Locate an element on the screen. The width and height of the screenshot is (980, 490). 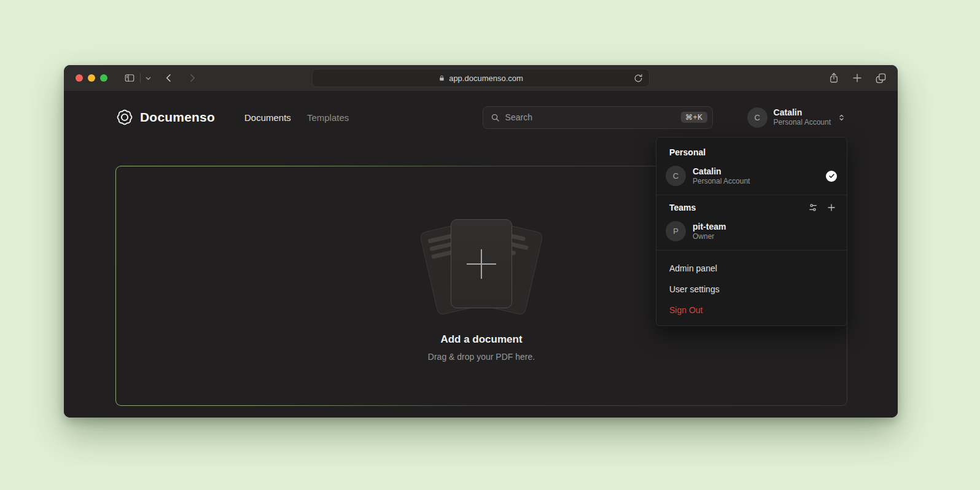
create-team-icon is located at coordinates (831, 208).